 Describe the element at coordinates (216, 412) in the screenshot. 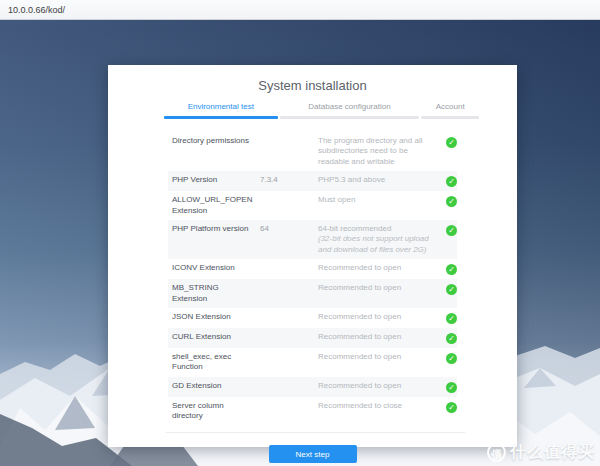

I see `check-label: Server column directory` at that location.